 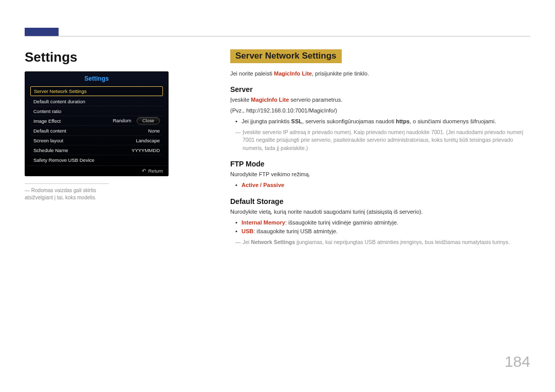 What do you see at coordinates (402, 242) in the screenshot?
I see `text: įjungiamas, kai neprijungtas USB atminti…` at bounding box center [402, 242].